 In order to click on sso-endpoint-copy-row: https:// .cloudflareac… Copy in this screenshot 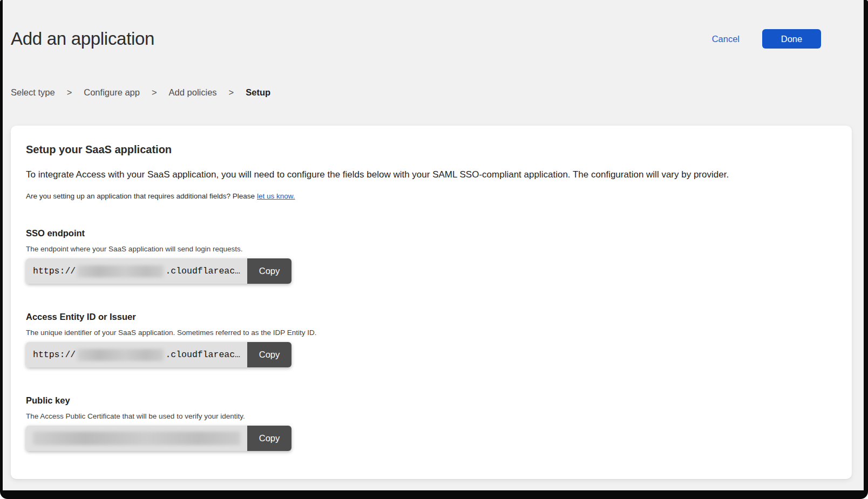, I will do `click(159, 271)`.